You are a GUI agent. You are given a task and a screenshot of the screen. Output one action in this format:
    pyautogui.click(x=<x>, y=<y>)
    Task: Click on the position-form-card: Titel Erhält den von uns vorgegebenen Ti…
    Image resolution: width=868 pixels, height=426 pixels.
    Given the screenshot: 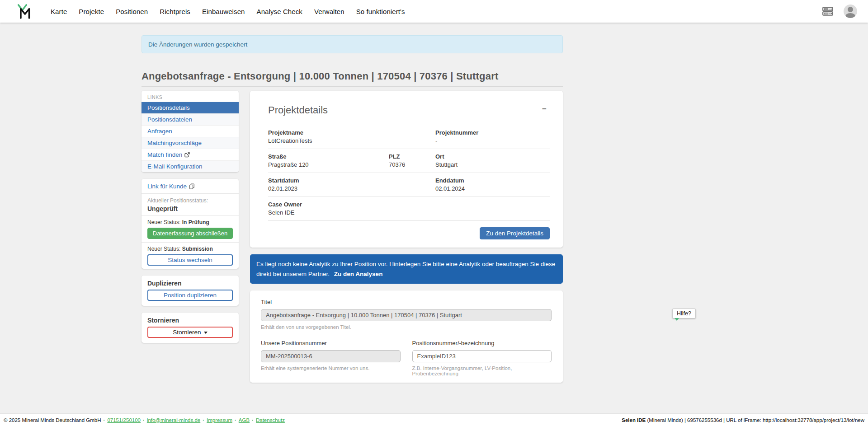 What is the action you would take?
    pyautogui.click(x=406, y=337)
    